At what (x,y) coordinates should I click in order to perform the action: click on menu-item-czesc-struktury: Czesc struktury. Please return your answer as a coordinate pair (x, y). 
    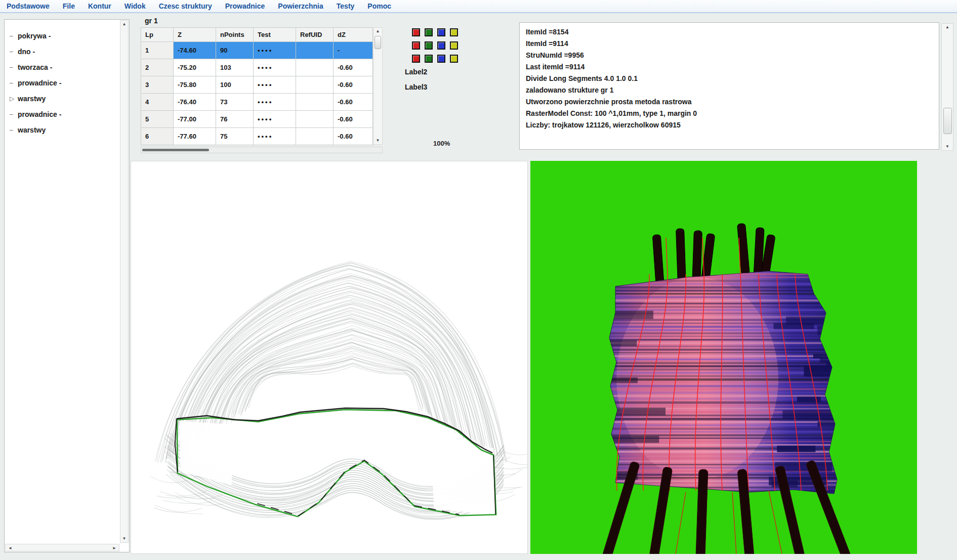
    Looking at the image, I should click on (185, 6).